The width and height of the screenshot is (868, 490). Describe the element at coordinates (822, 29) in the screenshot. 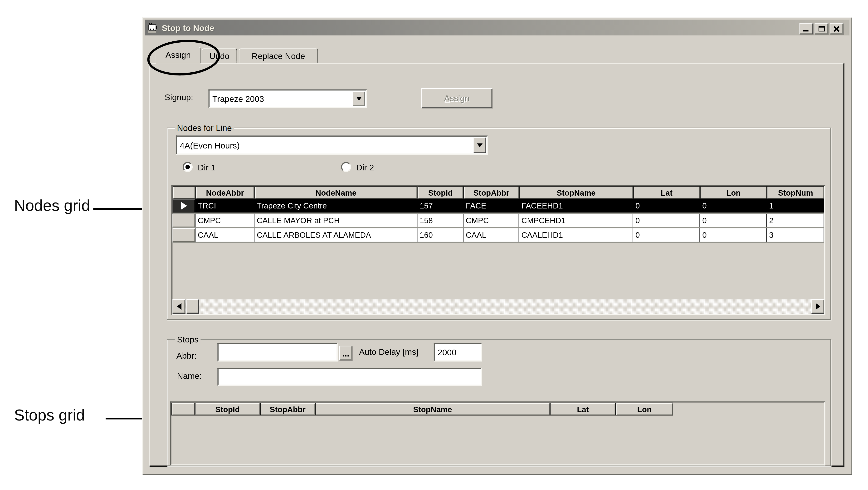

I see `maximize-button` at that location.